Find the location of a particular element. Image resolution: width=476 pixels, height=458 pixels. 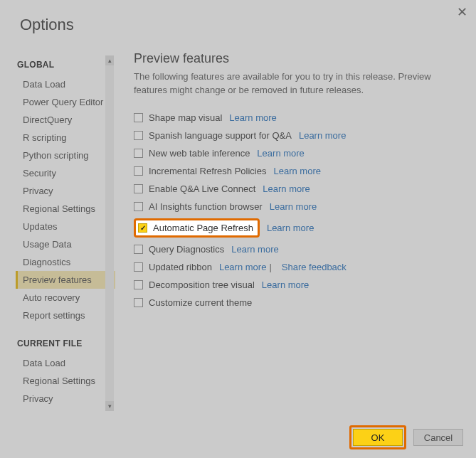

page-title: Preview features is located at coordinates (297, 58).